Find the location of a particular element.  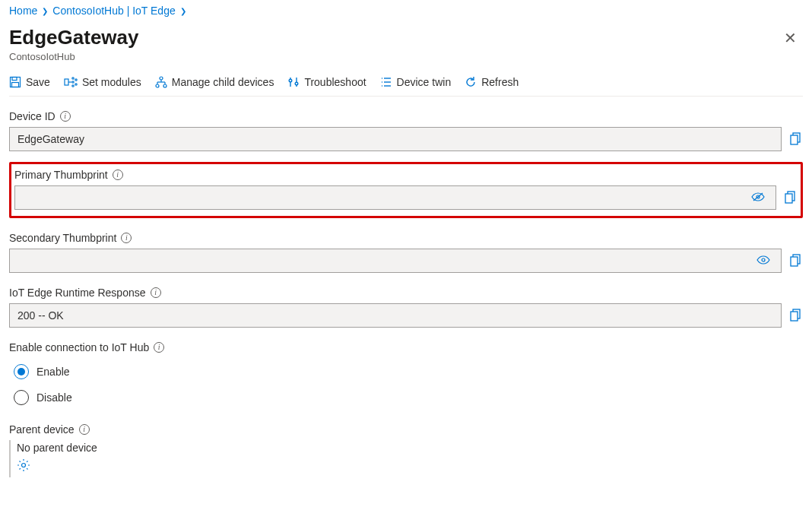

close-icon: ✕ is located at coordinates (791, 38).